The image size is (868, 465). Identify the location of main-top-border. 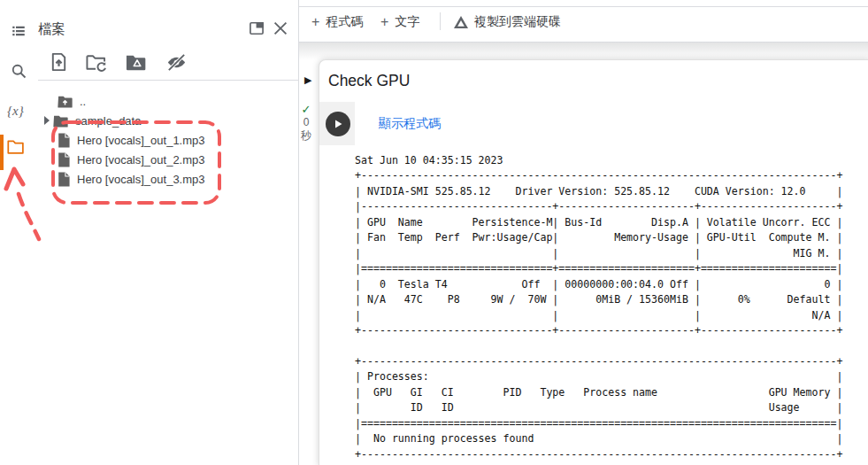
(584, 7).